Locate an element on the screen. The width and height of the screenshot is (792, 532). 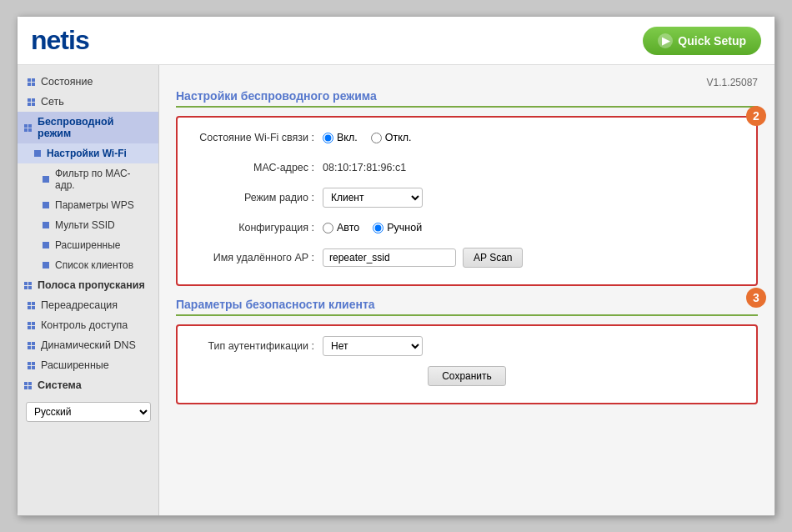
badge-3: 3 is located at coordinates (756, 298).